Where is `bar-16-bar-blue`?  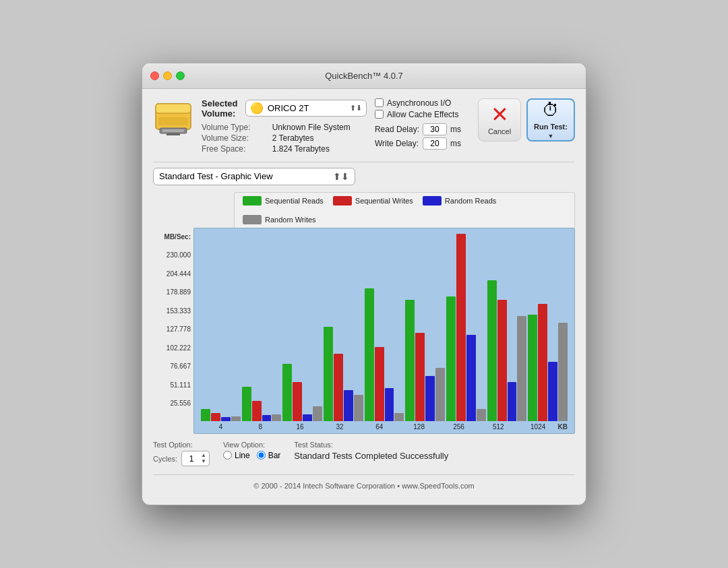
bar-16-bar-blue is located at coordinates (307, 418).